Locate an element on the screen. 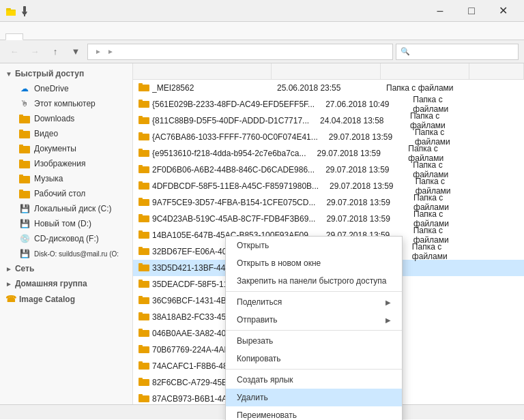 This screenshot has width=524, height=420. search-bar: 🔍 is located at coordinates (457, 52).